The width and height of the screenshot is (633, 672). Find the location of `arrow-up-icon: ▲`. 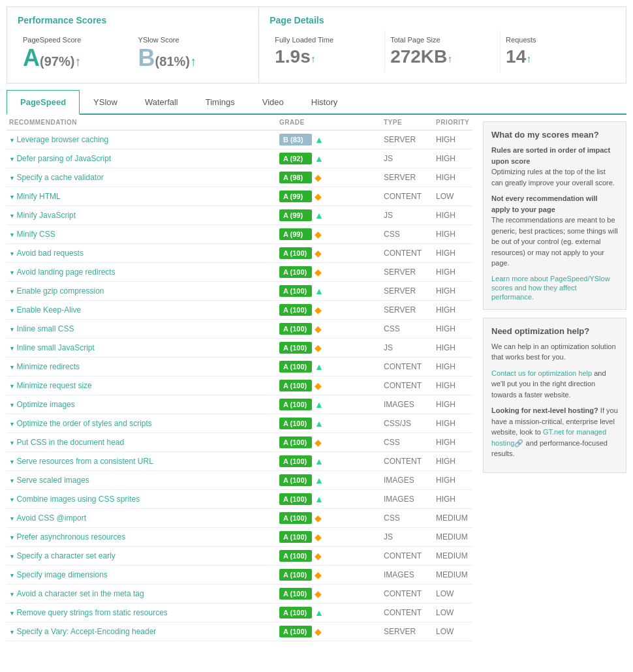

arrow-up-icon: ▲ is located at coordinates (319, 613).